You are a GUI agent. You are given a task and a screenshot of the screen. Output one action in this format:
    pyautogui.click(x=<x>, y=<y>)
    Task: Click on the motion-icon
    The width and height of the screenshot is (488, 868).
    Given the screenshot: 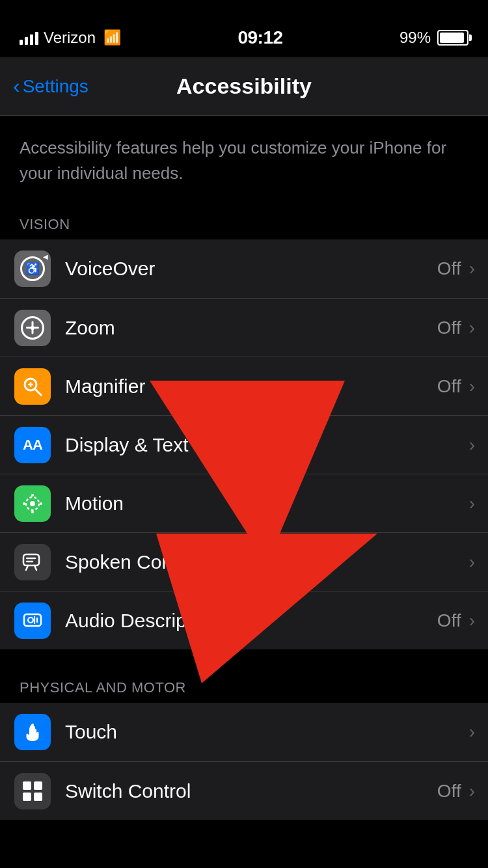 What is the action you would take?
    pyautogui.click(x=33, y=504)
    